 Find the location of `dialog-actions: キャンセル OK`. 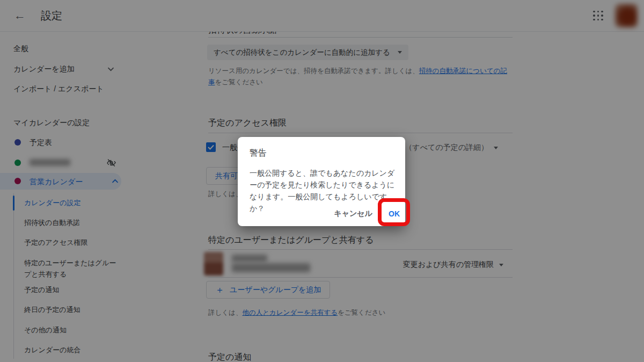

dialog-actions: キャンセル OK is located at coordinates (367, 214).